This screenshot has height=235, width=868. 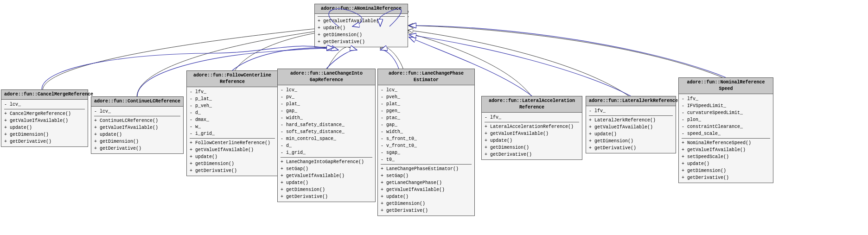 What do you see at coordinates (532, 128) in the screenshot?
I see `box-lateralaccel: adore::fun::LateralAccelerationReference…` at bounding box center [532, 128].